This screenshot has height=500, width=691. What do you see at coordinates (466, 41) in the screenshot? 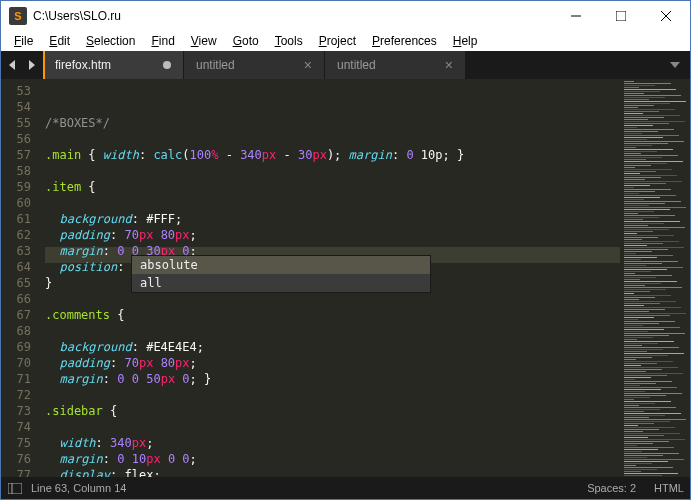
I see `menu-help: Help` at bounding box center [466, 41].